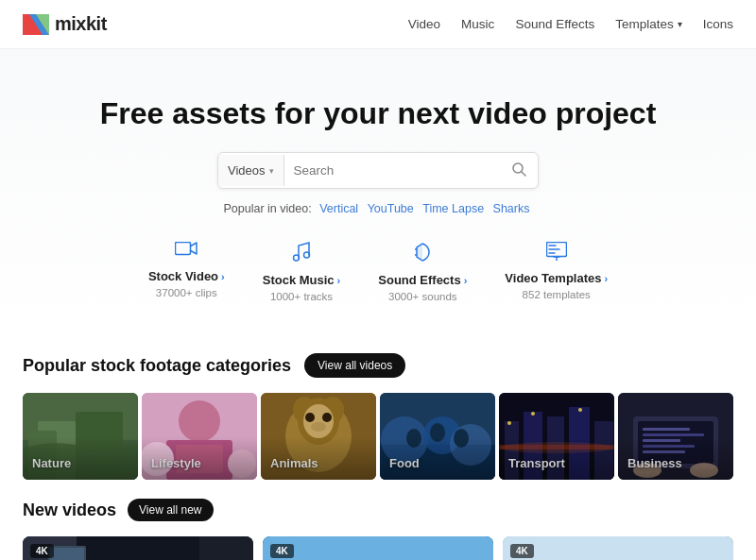 The image size is (756, 560). I want to click on business-illustration, so click(676, 436).